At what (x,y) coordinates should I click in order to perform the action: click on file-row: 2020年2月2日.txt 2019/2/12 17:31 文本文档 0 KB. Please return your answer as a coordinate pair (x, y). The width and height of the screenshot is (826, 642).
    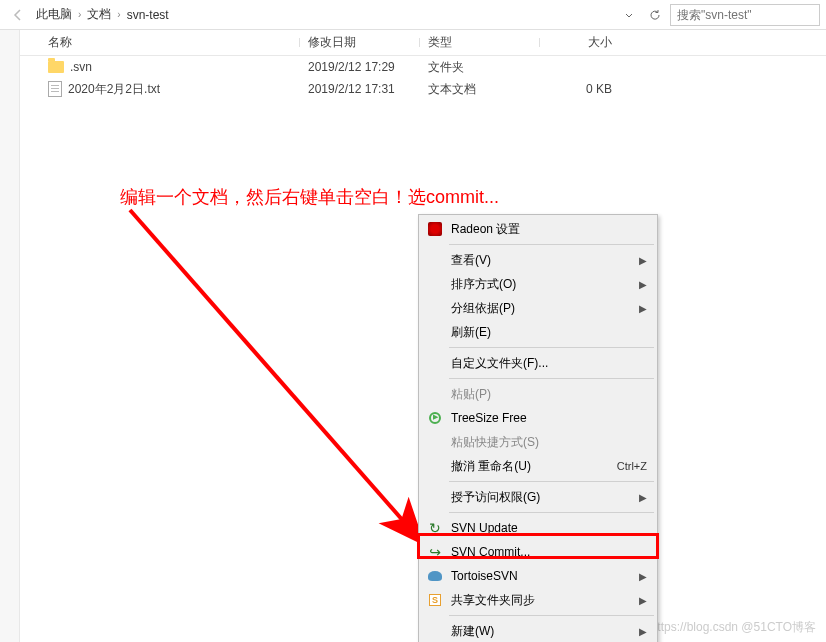
    Looking at the image, I should click on (423, 89).